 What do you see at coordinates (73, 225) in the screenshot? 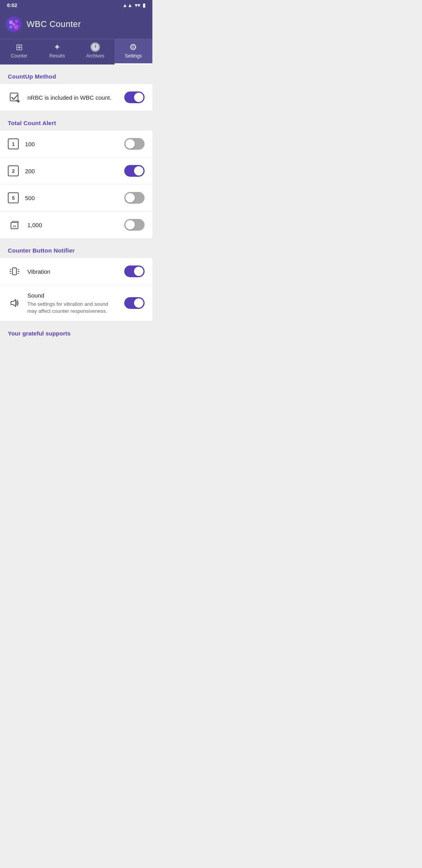
I see `alert-1000-label: 1,000` at bounding box center [73, 225].